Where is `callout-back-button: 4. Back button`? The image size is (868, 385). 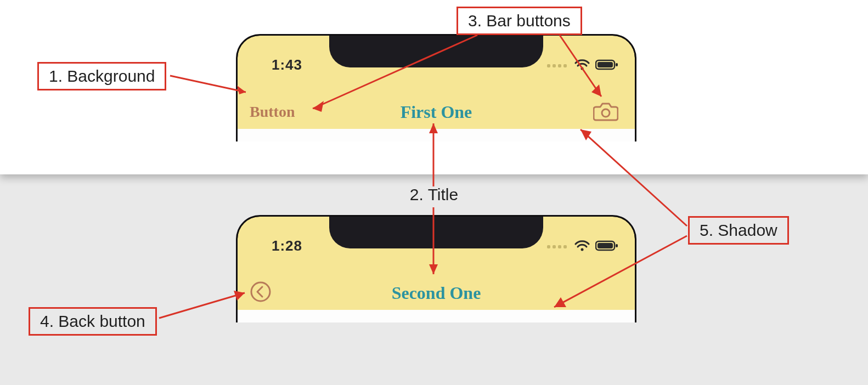
callout-back-button: 4. Back button is located at coordinates (93, 321).